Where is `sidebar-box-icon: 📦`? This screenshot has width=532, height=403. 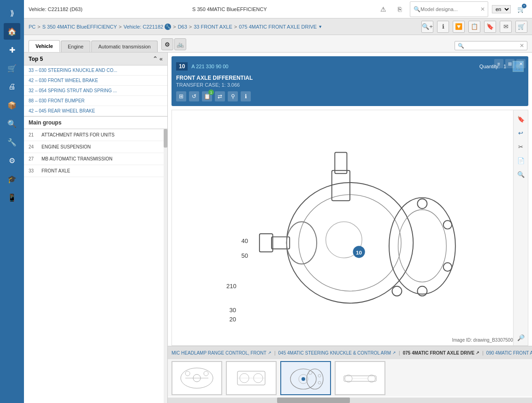 sidebar-box-icon: 📦 is located at coordinates (12, 105).